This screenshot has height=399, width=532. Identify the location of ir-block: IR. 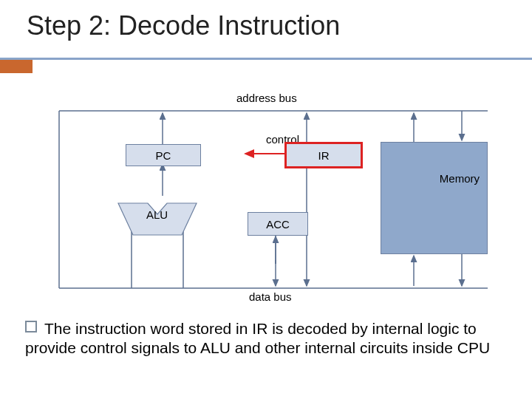
(324, 155).